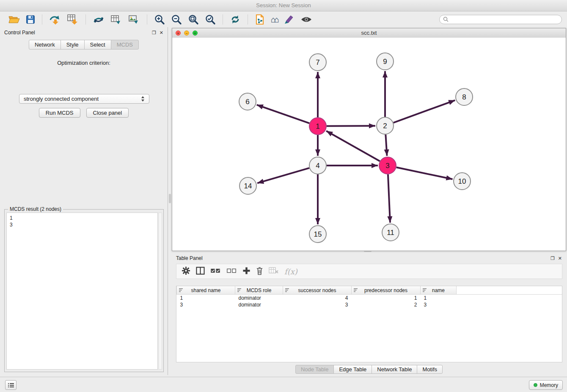 The width and height of the screenshot is (567, 392). What do you see at coordinates (160, 19) in the screenshot?
I see `zoom-in-button` at bounding box center [160, 19].